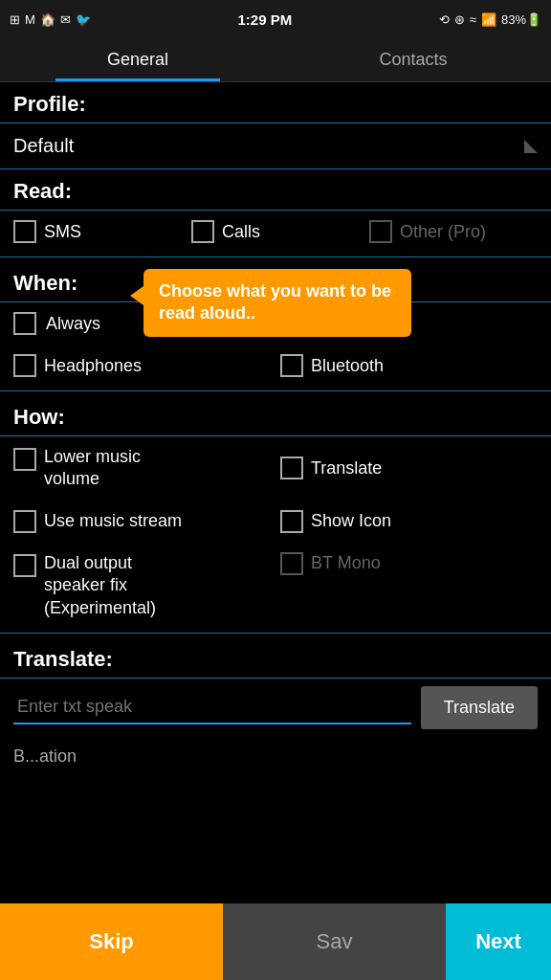 This screenshot has width=551, height=980. What do you see at coordinates (292, 468) in the screenshot?
I see `how-translate-checkbox` at bounding box center [292, 468].